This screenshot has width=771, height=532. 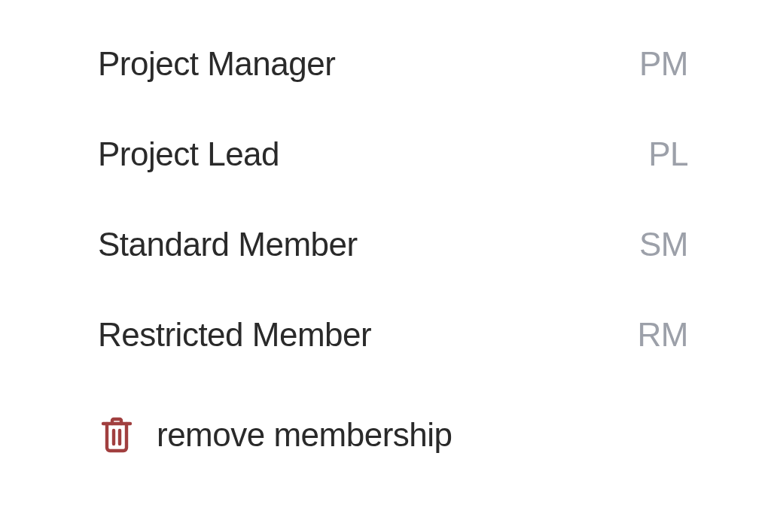 I want to click on role-abbr: SM, so click(x=664, y=245).